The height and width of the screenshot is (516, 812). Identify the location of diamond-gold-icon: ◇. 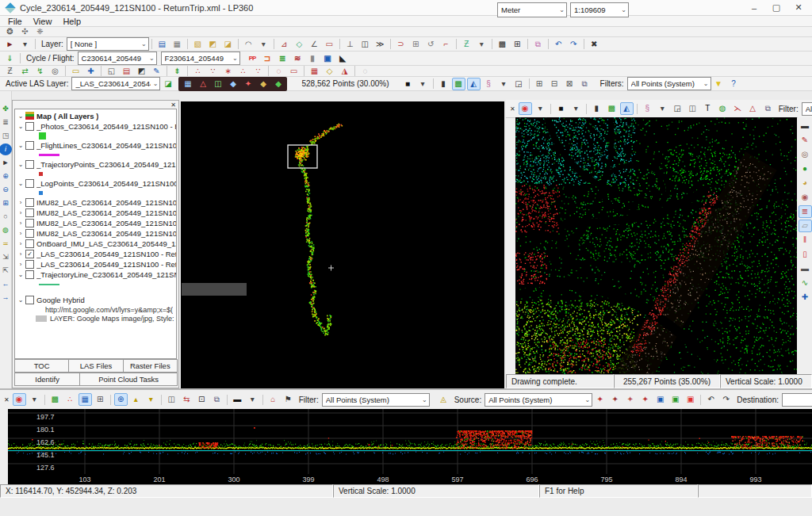
(330, 71).